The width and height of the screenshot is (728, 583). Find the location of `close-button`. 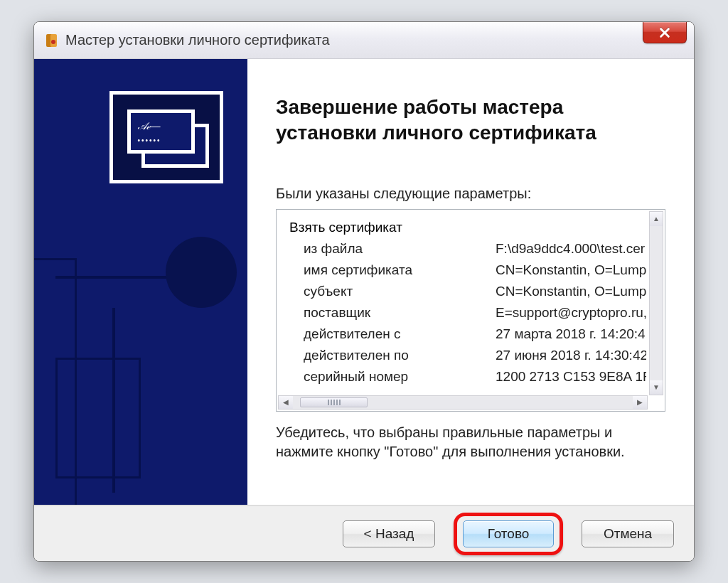

close-button is located at coordinates (665, 33).